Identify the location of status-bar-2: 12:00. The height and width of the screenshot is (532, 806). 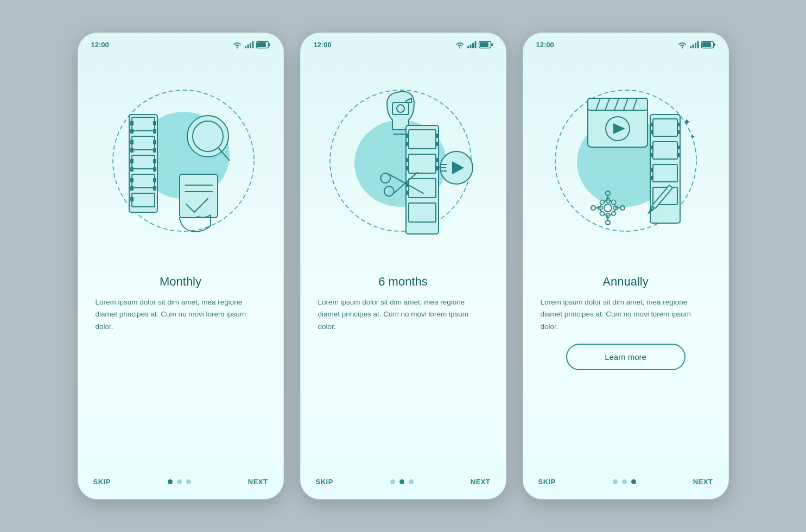
(403, 42).